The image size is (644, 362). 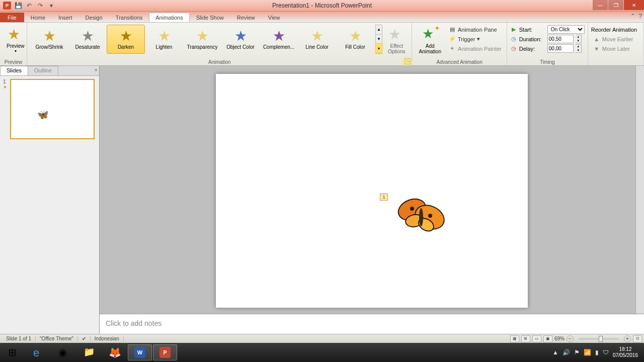 I want to click on slide-panel: Slides Outline × 1 ★ 🦋, so click(x=50, y=200).